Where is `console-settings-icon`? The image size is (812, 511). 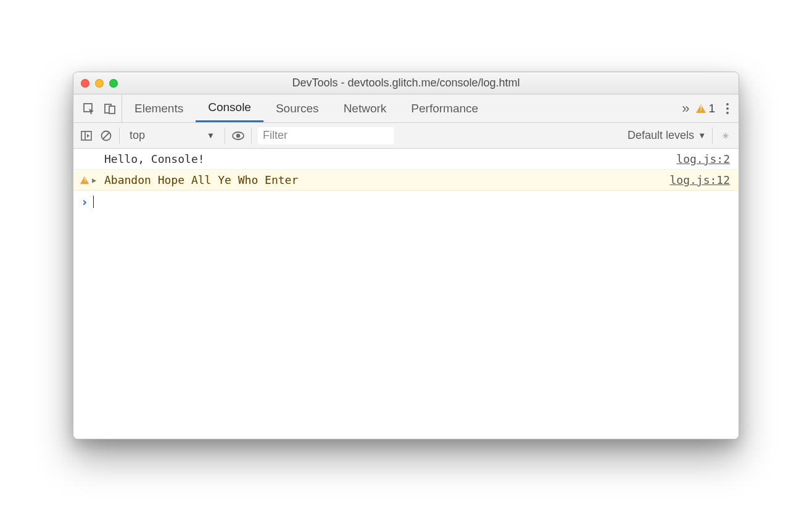
console-settings-icon is located at coordinates (726, 136).